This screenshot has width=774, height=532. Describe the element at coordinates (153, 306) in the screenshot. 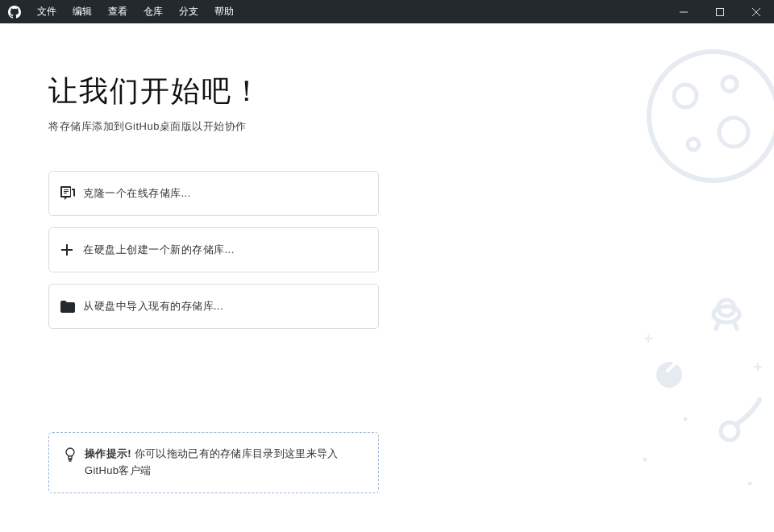

I see `add-repo-label: 从硬盘中导入现有的存储库...` at that location.